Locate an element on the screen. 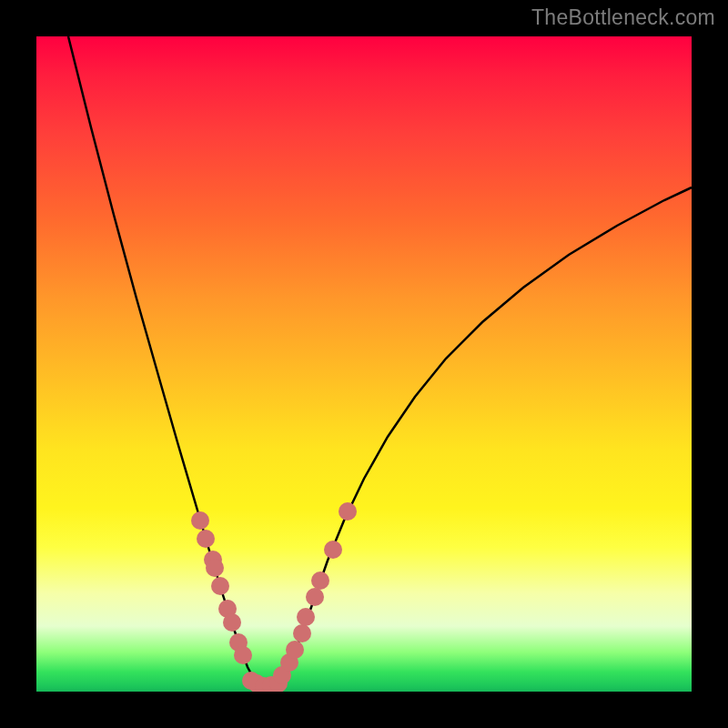  watermark-text: TheBottleneck.com is located at coordinates (623, 18).